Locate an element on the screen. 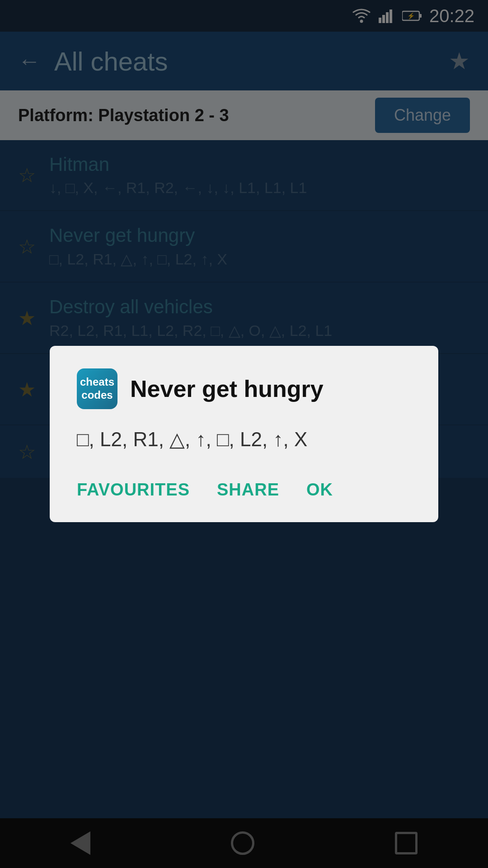 Image resolution: width=488 pixels, height=868 pixels. dialog-title: Never get hungry is located at coordinates (227, 389).